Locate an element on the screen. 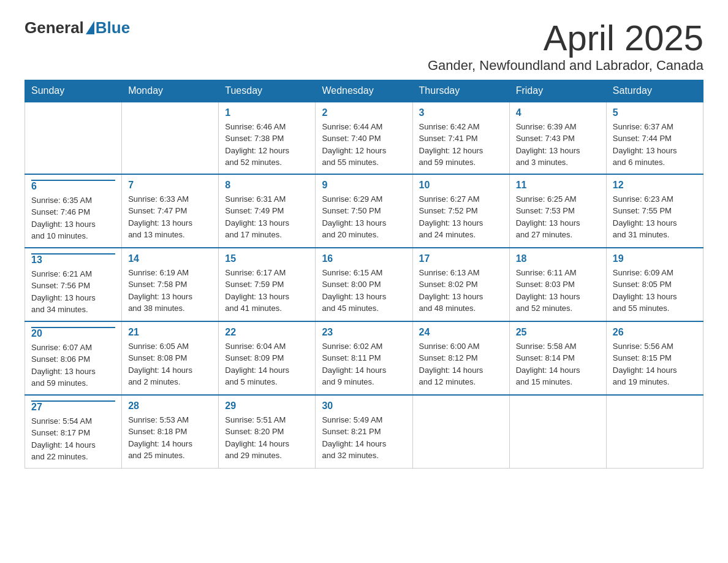 The image size is (728, 563). week-row-1: 1Sunrise: 6:46 AM Sunset: 7:38 PM Daylig… is located at coordinates (364, 138).